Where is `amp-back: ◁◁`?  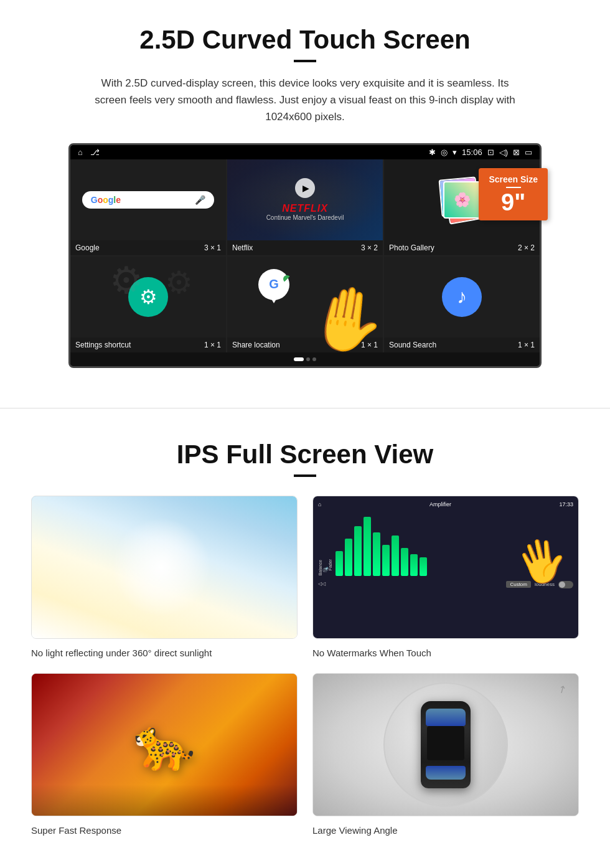 amp-back: ◁◁ is located at coordinates (322, 585).